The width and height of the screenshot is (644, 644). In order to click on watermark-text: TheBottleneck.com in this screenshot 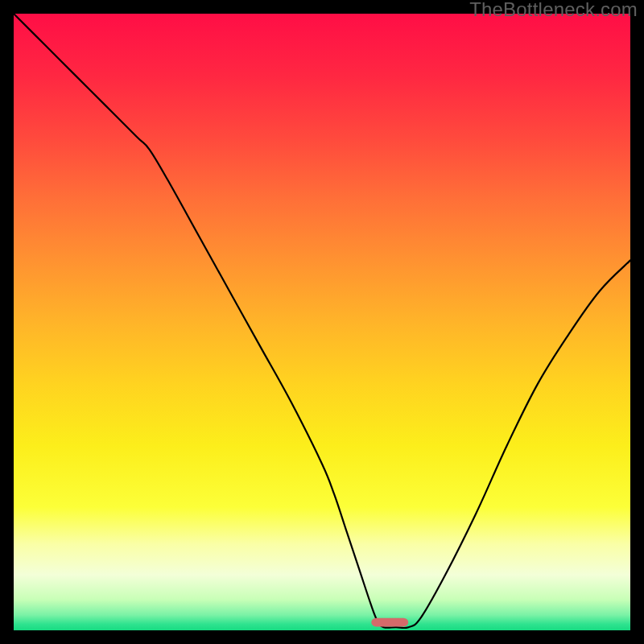, I will do `click(554, 10)`.